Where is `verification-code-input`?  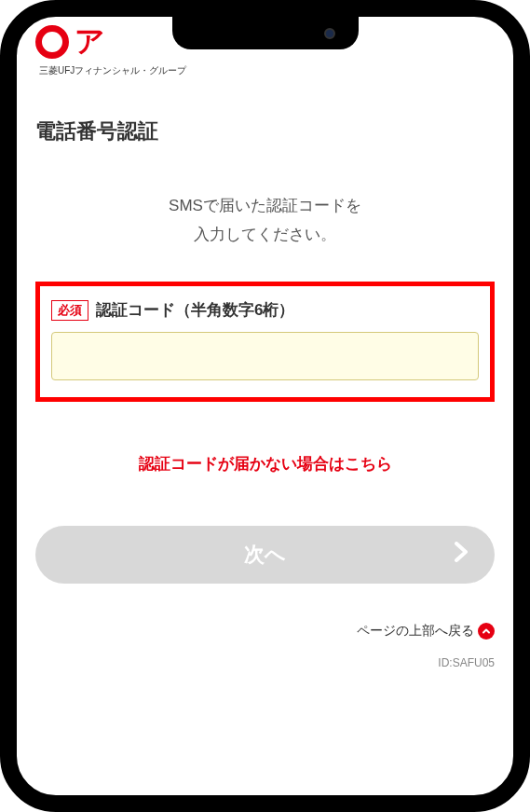
verification-code-input is located at coordinates (265, 356).